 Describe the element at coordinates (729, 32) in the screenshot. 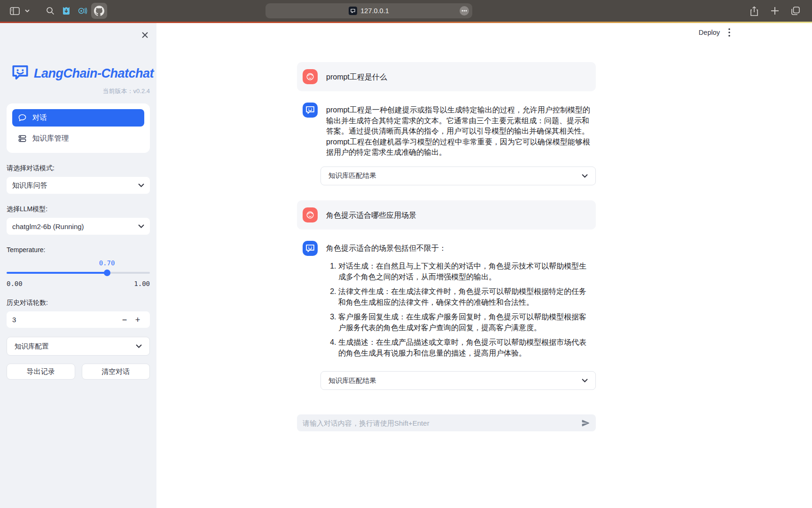

I see `main-menu-icon` at that location.